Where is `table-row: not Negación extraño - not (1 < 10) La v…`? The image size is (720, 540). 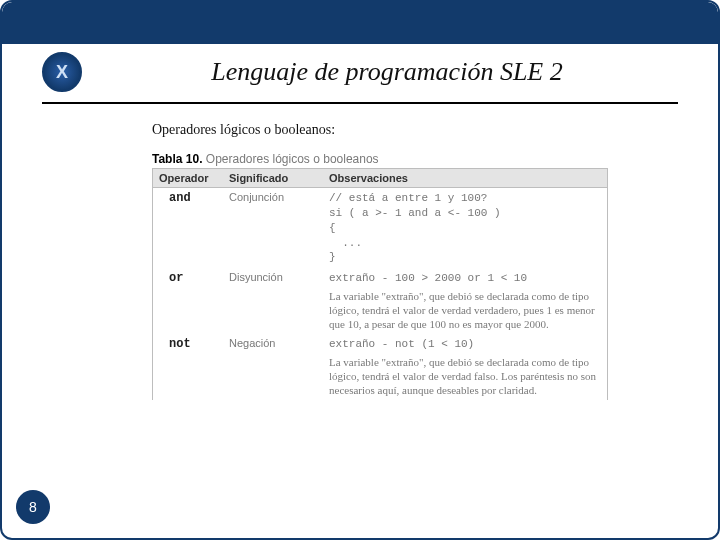 table-row: not Negación extraño - not (1 < 10) La v… is located at coordinates (380, 367).